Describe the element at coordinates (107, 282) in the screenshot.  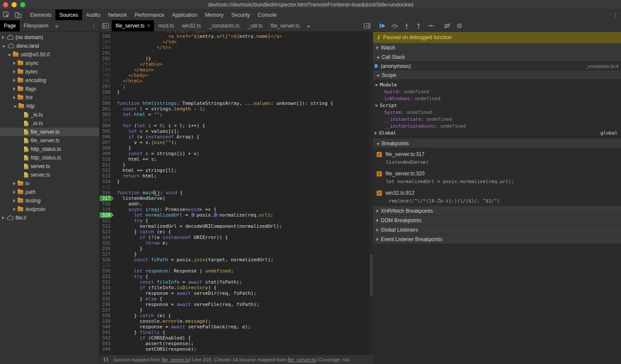
I see `line-number: 332` at that location.